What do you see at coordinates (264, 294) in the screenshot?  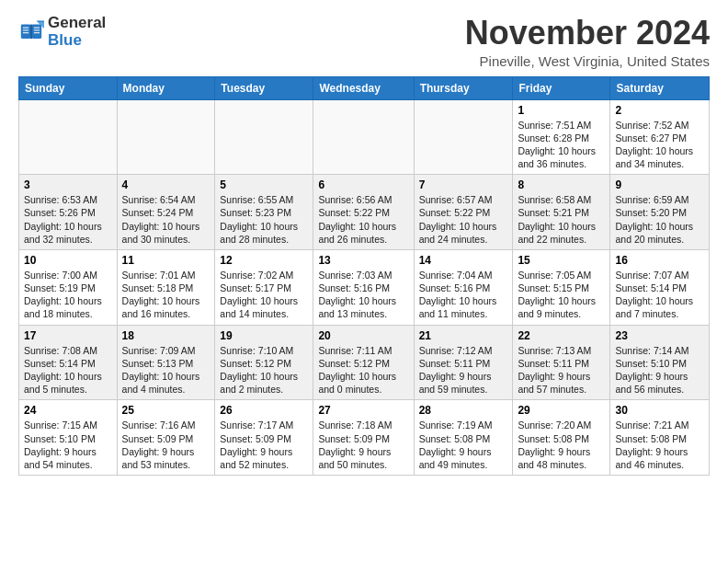 I see `day-info: Sunrise: 7:02 AM Sunset: 5:17 PM Dayligh…` at bounding box center [264, 294].